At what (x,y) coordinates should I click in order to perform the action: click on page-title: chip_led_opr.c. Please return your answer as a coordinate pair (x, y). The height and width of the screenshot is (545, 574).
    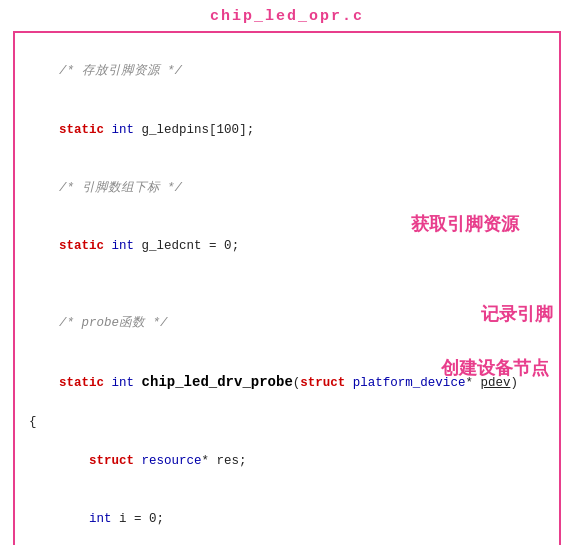
    Looking at the image, I should click on (287, 16).